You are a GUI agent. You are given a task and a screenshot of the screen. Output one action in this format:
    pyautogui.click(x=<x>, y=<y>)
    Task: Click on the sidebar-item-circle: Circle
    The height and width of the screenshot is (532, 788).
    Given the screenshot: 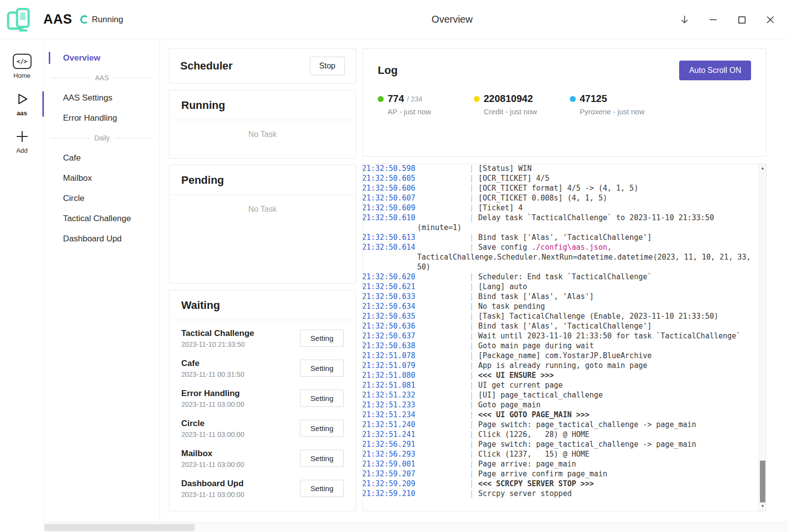 What is the action you would take?
    pyautogui.click(x=102, y=198)
    